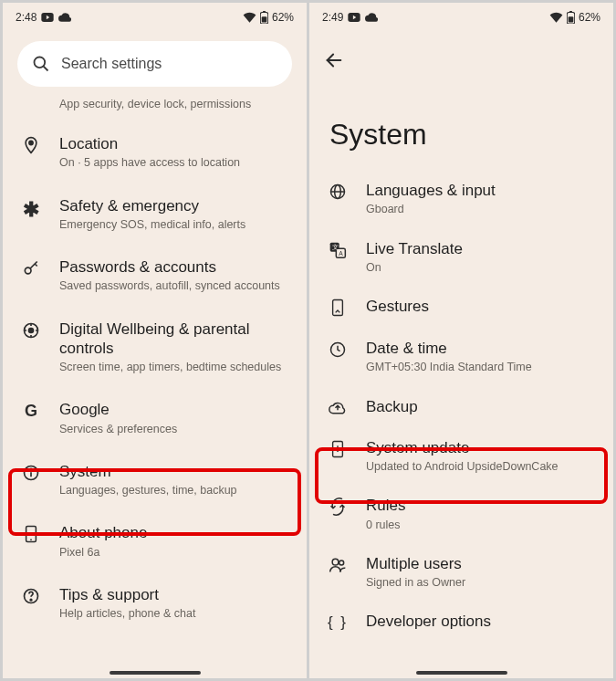  What do you see at coordinates (175, 613) in the screenshot?
I see `item-sub: Help articles, phone & chat` at bounding box center [175, 613].